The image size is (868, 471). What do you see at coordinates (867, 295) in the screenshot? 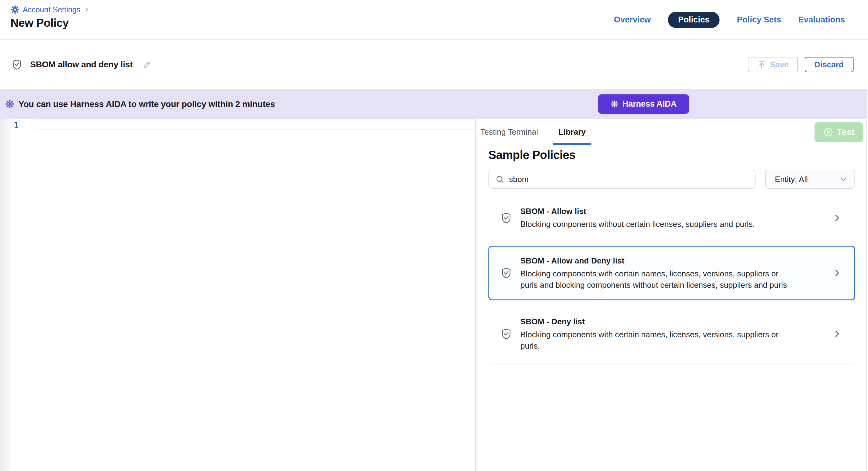
I see `panel-right-border` at bounding box center [867, 295].